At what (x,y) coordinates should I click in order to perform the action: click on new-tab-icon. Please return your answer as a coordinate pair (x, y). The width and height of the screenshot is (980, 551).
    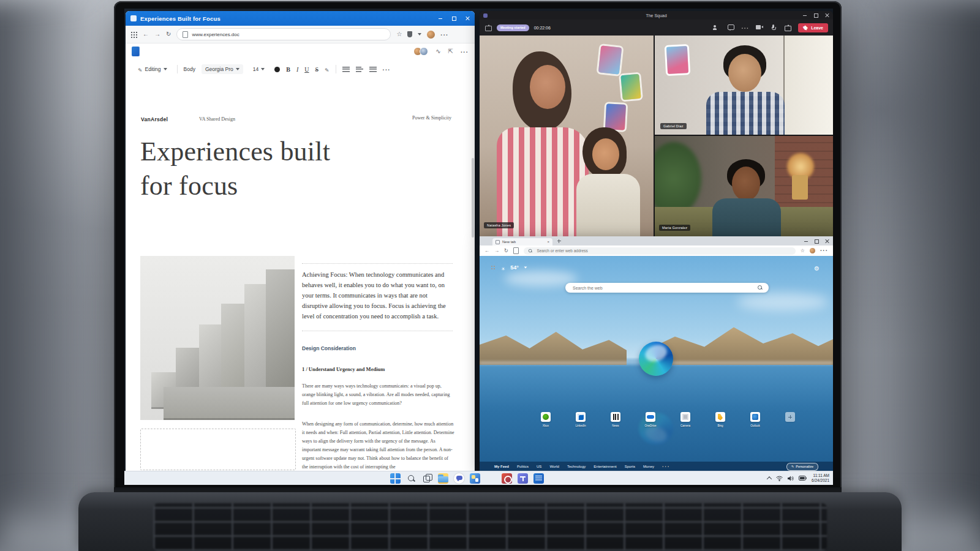
    Looking at the image, I should click on (559, 241).